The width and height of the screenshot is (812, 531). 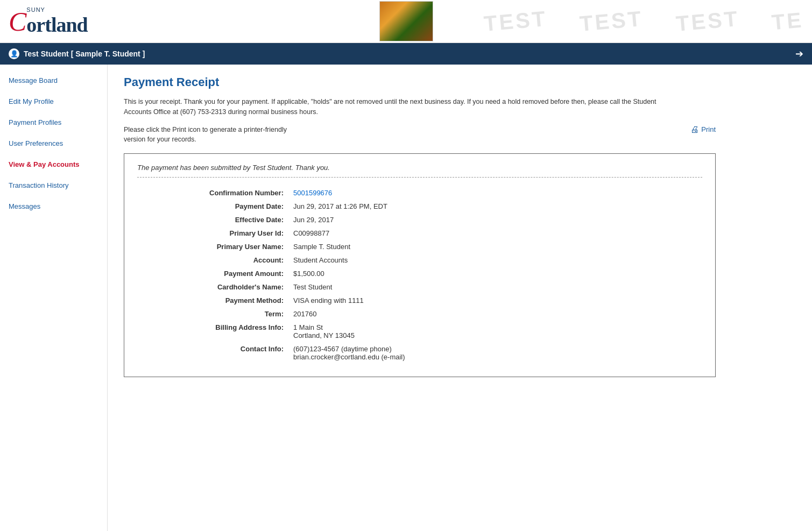 What do you see at coordinates (57, 10) in the screenshot?
I see `logo-suny: SUNY` at bounding box center [57, 10].